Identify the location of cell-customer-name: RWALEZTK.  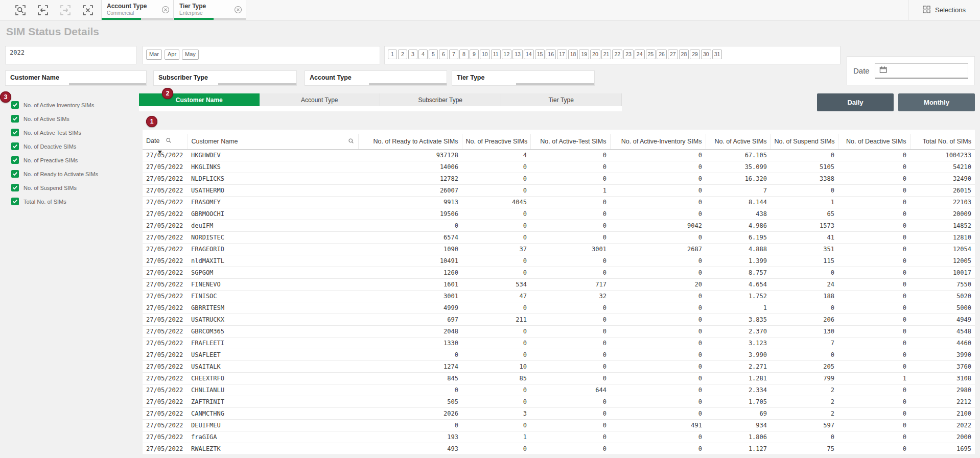
(273, 448).